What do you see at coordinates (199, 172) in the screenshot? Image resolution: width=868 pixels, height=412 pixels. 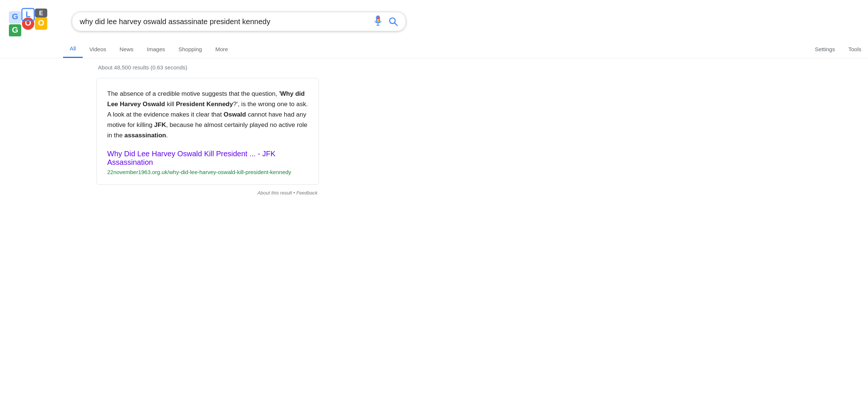 I see `snippet-url: 22november1963.org.uk/why-did-lee-harvey…` at bounding box center [199, 172].